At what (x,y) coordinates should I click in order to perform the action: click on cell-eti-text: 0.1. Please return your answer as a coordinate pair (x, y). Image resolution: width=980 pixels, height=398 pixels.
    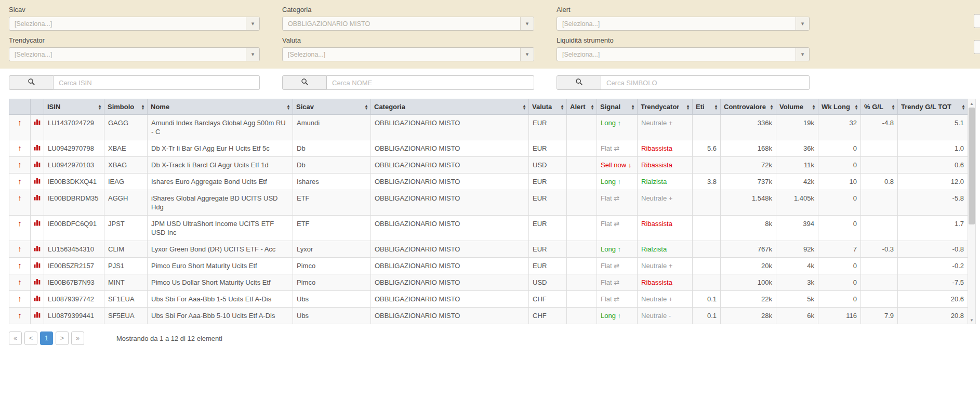
    Looking at the image, I should click on (712, 299).